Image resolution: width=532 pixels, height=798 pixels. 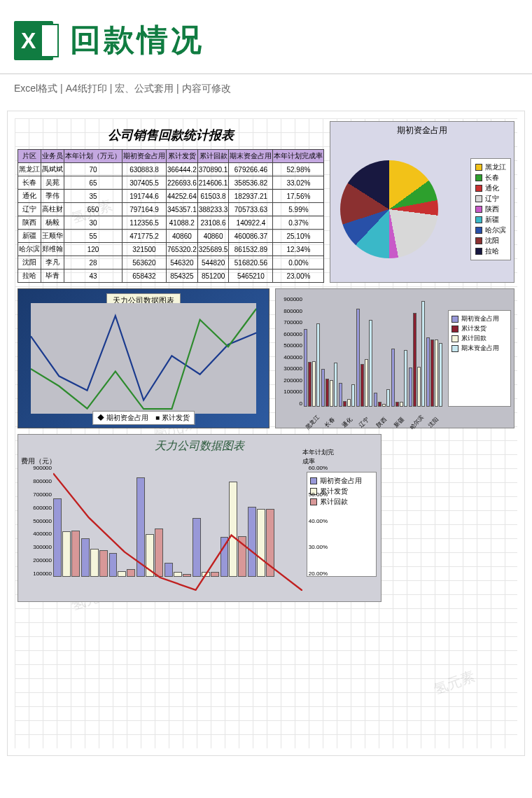 I want to click on page-title: 回款情况, so click(x=137, y=41).